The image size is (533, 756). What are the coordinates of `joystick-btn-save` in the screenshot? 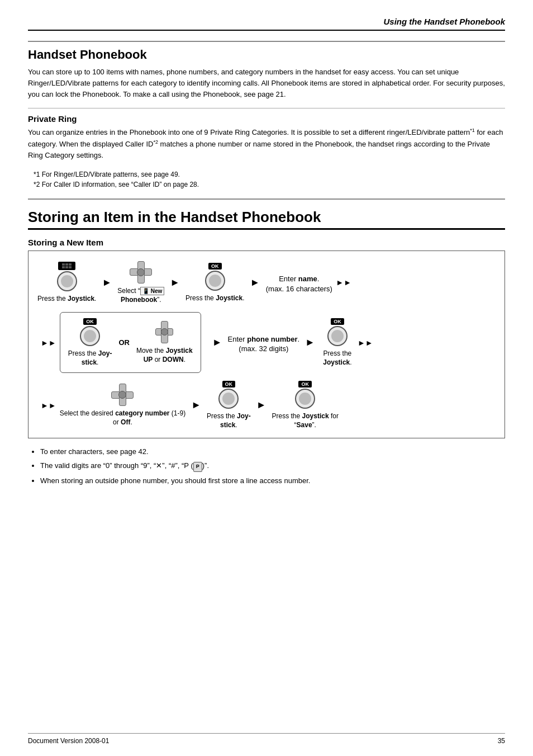 It's located at (305, 399).